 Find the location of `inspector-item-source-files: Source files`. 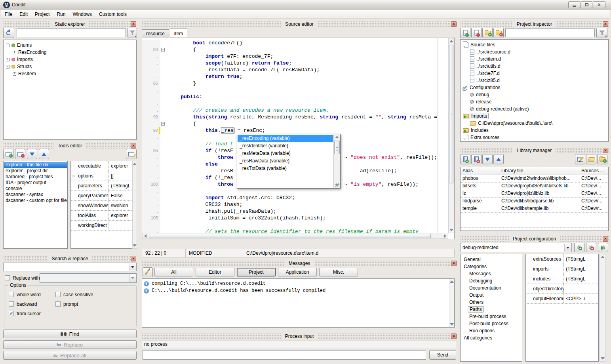

inspector-item-source-files: Source files is located at coordinates (535, 45).